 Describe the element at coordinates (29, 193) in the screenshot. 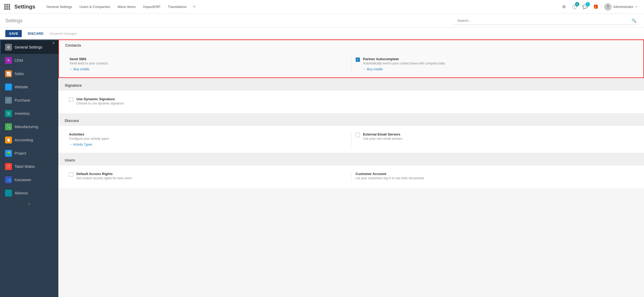

I see `sidebar-item-absensi: 👤 Absensi` at that location.